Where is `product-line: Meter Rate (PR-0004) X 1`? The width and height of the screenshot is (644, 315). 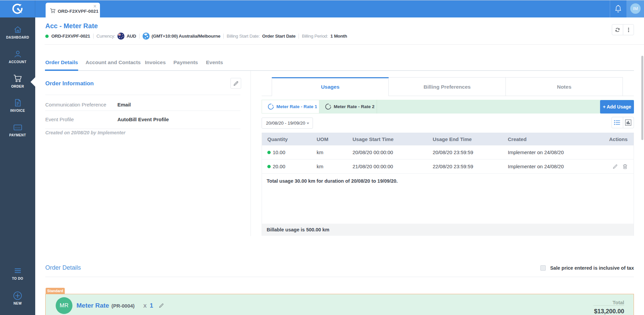 product-line: Meter Rate (PR-0004) X 1 is located at coordinates (120, 305).